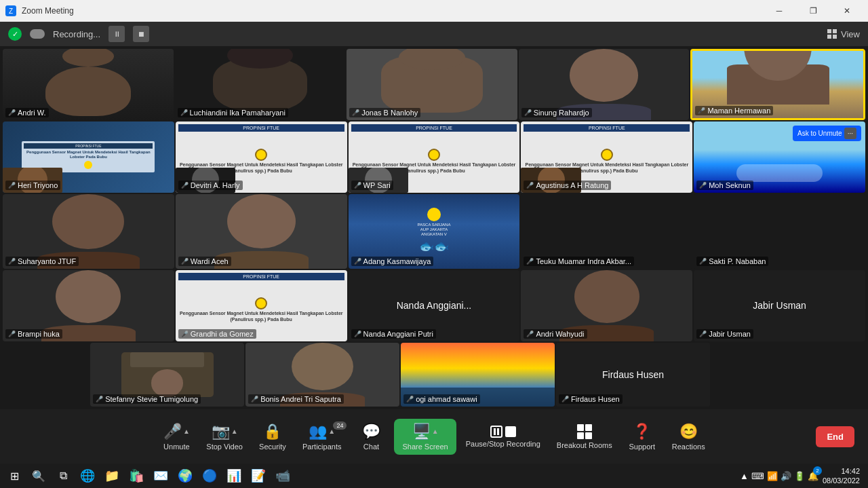 This screenshot has height=488, width=868. I want to click on chrome-icon: 🔵, so click(210, 476).